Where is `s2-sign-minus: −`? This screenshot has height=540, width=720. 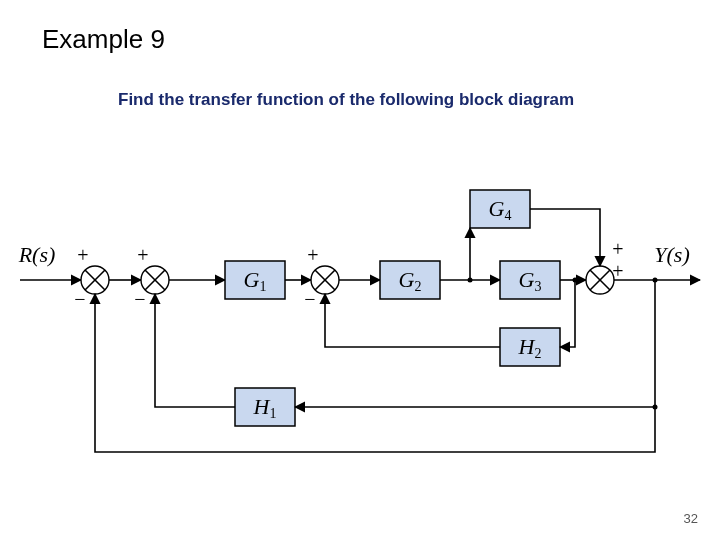
s2-sign-minus: − is located at coordinates (140, 299).